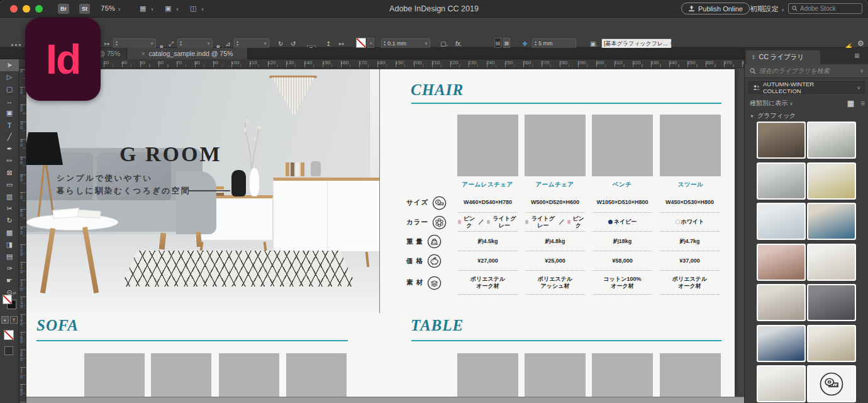  Describe the element at coordinates (5, 320) in the screenshot. I see `formatting-affects-container-button: ▪` at that location.